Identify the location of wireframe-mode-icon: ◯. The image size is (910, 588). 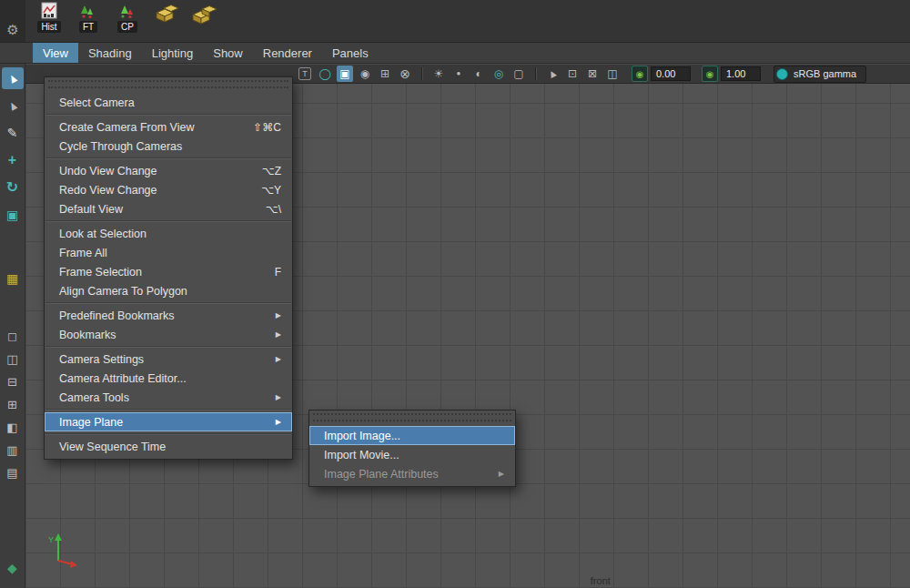
(325, 74).